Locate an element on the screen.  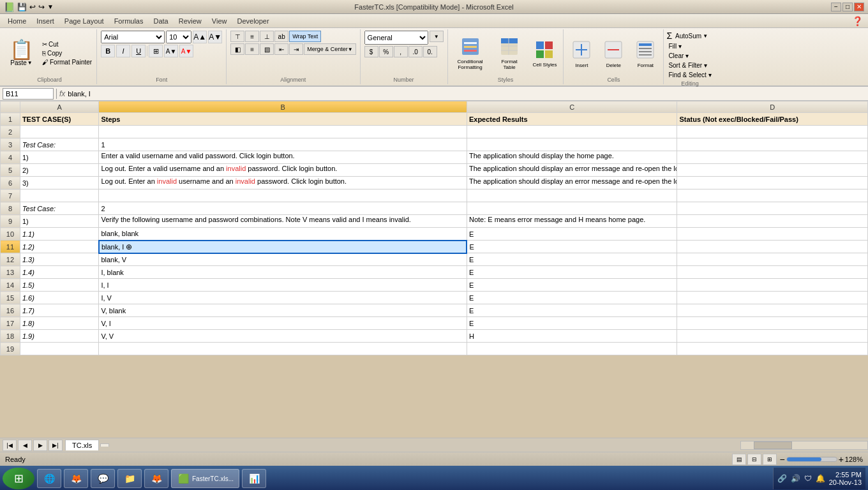
cell-a3: Test Case: is located at coordinates (59, 145).